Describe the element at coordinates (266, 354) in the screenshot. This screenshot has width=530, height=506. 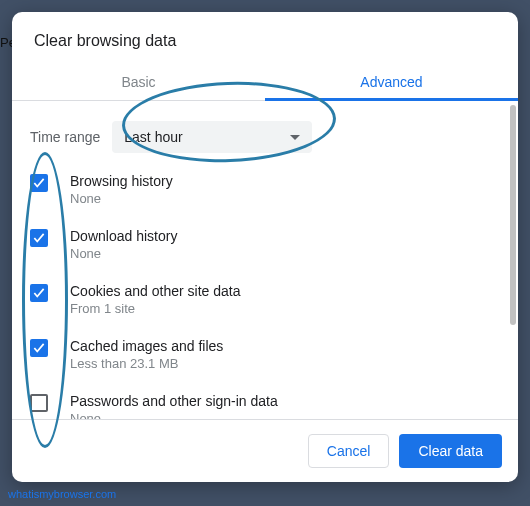
I see `list-item: Cached images and filesLess than 23.1 MB` at that location.